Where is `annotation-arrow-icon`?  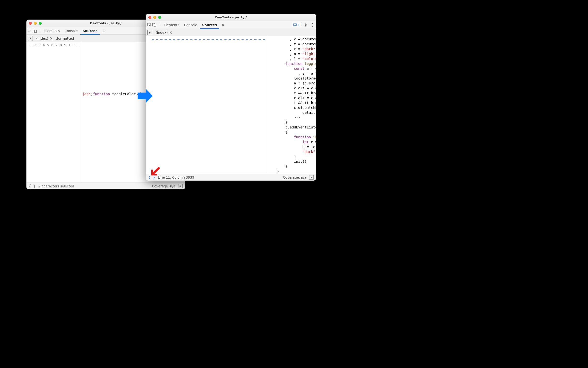
annotation-arrow-icon is located at coordinates (145, 96).